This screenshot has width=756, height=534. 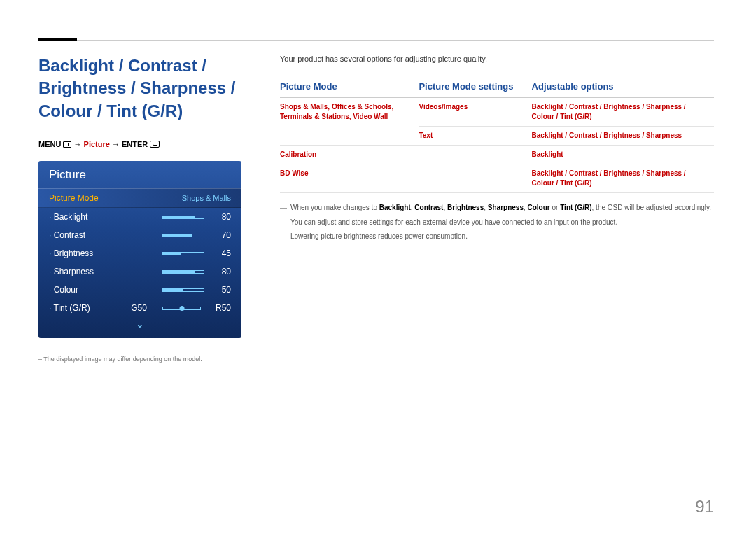 What do you see at coordinates (497, 223) in the screenshot?
I see `notes-block: When you make changes to Backlight, Cont…` at bounding box center [497, 223].